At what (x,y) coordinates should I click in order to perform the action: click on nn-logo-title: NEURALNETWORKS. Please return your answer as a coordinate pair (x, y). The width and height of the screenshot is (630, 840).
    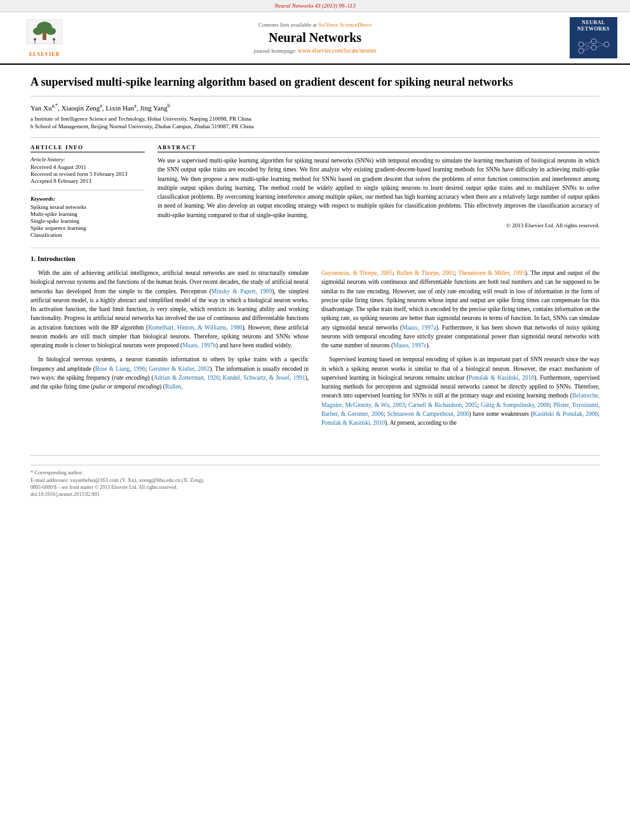
    Looking at the image, I should click on (593, 25).